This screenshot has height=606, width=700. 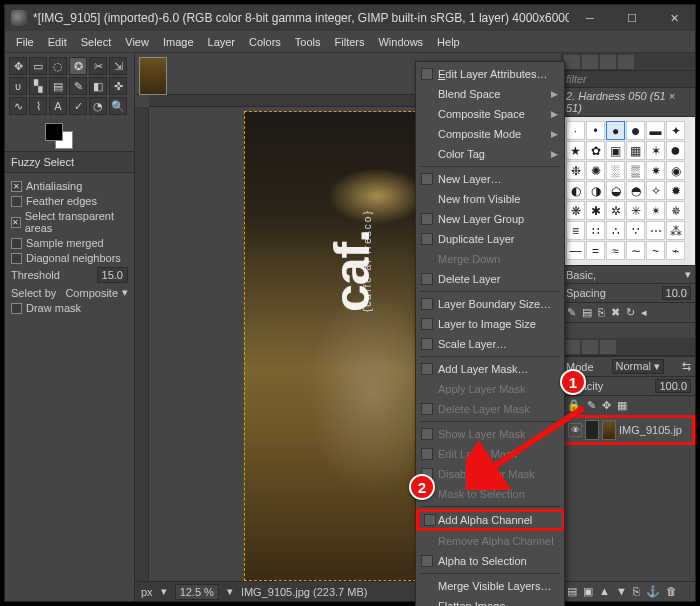 What do you see at coordinates (630, 312) in the screenshot?
I see `refresh-icon: ↻` at bounding box center [630, 312].